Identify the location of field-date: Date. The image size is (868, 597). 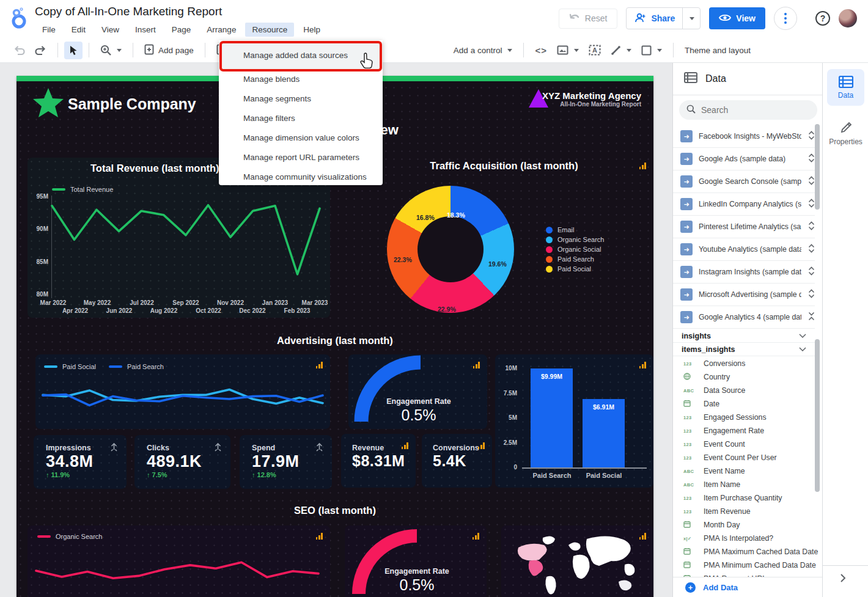
(742, 404).